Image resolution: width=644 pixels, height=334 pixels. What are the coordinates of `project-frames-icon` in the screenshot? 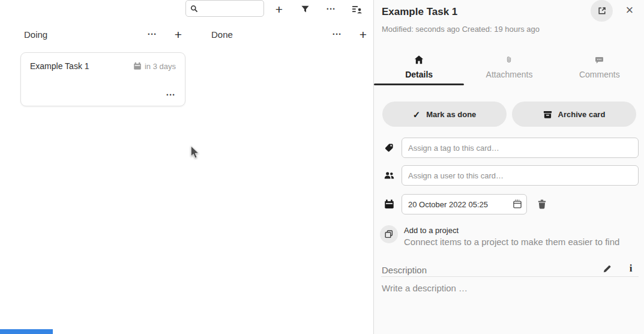 It's located at (389, 234).